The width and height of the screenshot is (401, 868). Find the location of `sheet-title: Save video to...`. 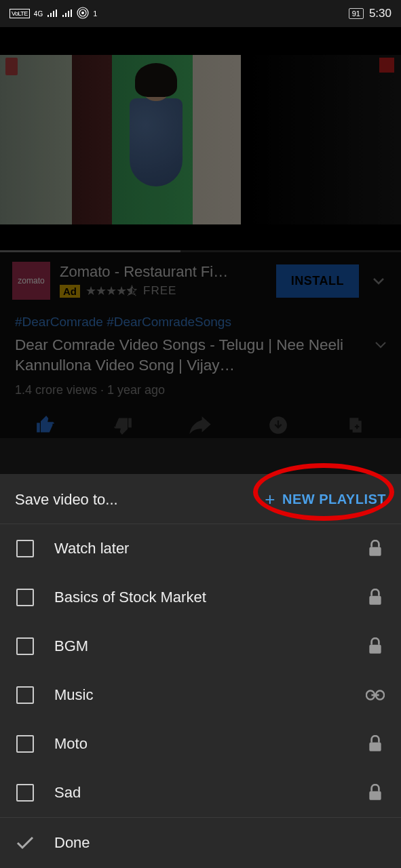

sheet-title: Save video to... is located at coordinates (66, 500).